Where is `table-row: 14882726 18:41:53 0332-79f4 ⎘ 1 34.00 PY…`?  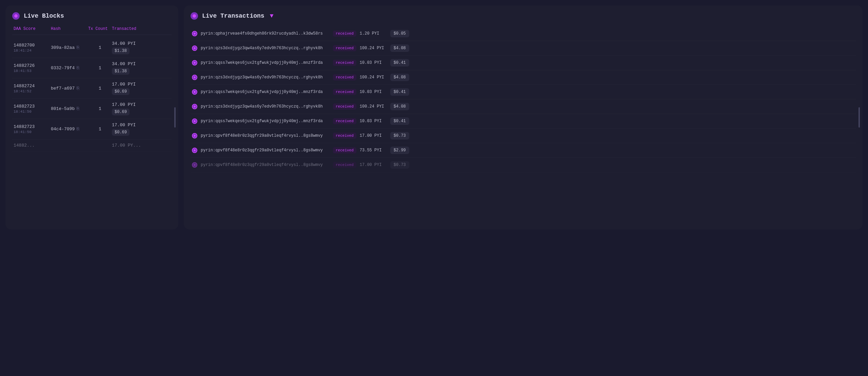
table-row: 14882726 18:41:53 0332-79f4 ⎘ 1 34.00 PY… is located at coordinates (92, 68).